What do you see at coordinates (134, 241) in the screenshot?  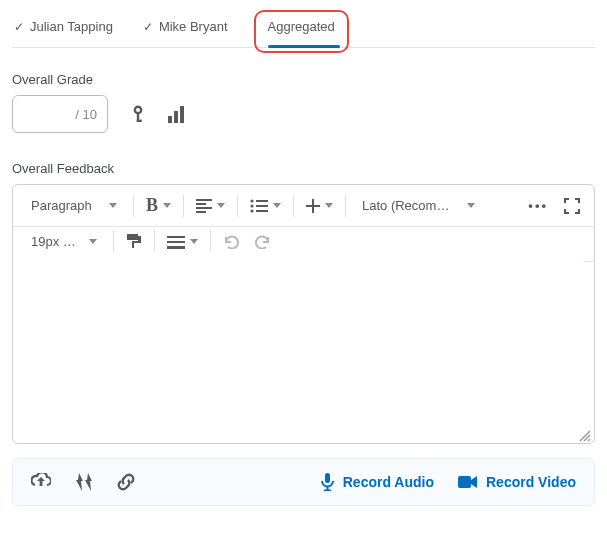 I see `format-painter-button` at bounding box center [134, 241].